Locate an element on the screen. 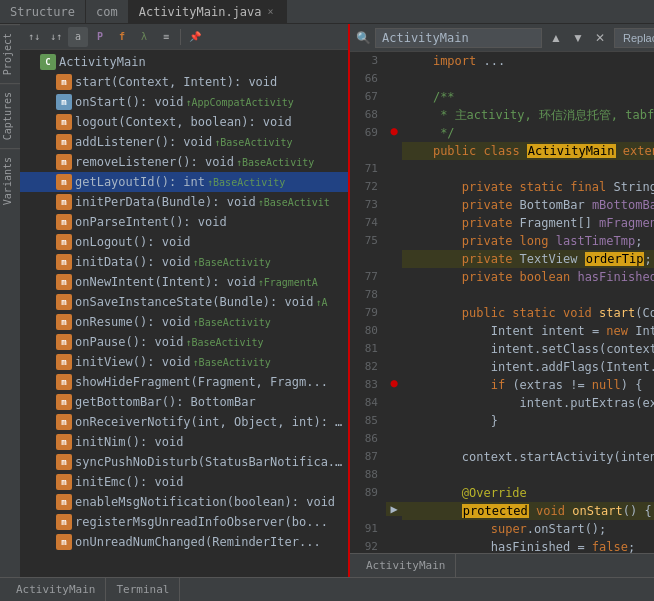 The width and height of the screenshot is (654, 601). tree-item: m start(Context, Intent): void is located at coordinates (184, 82).